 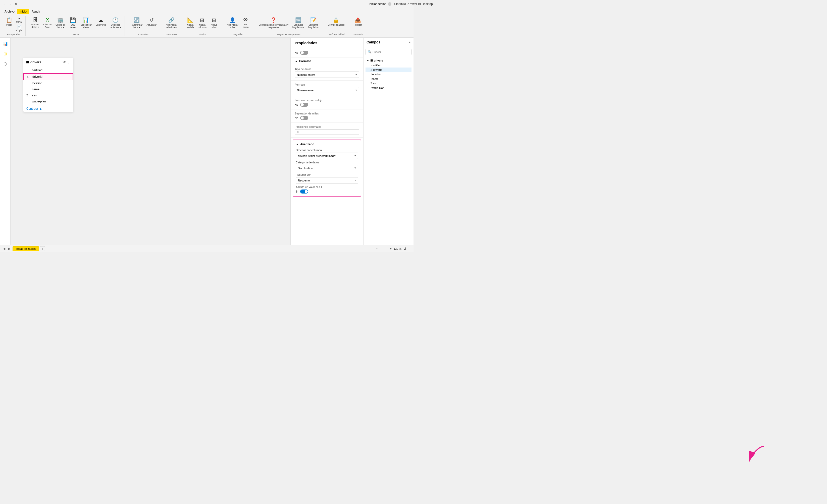 What do you see at coordinates (214, 23) in the screenshot?
I see `nueva-tabla-button: ⊟ Nuevatabla` at bounding box center [214, 23].